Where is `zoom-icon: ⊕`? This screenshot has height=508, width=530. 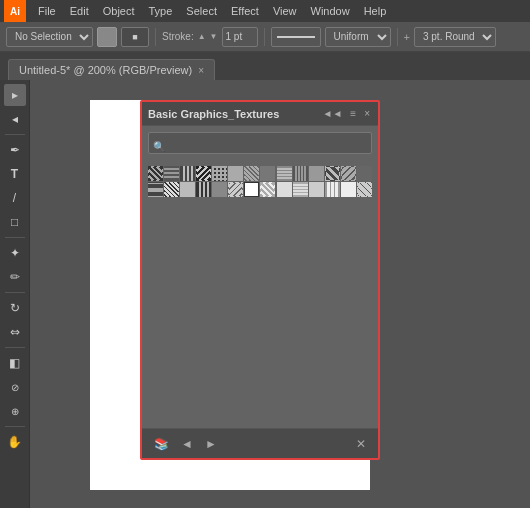
zoom-icon: ⊕ is located at coordinates (15, 412).